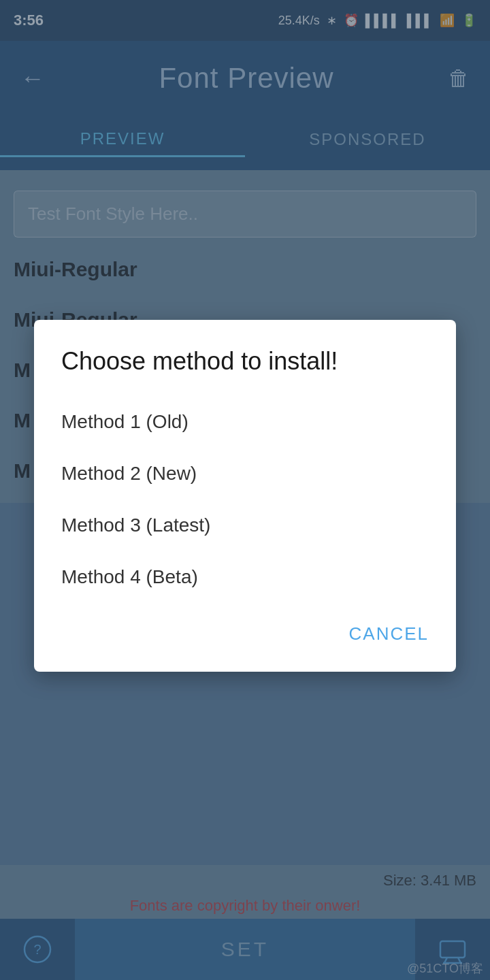  Describe the element at coordinates (245, 525) in the screenshot. I see `method-3-option: Method 3 (Latest)` at that location.